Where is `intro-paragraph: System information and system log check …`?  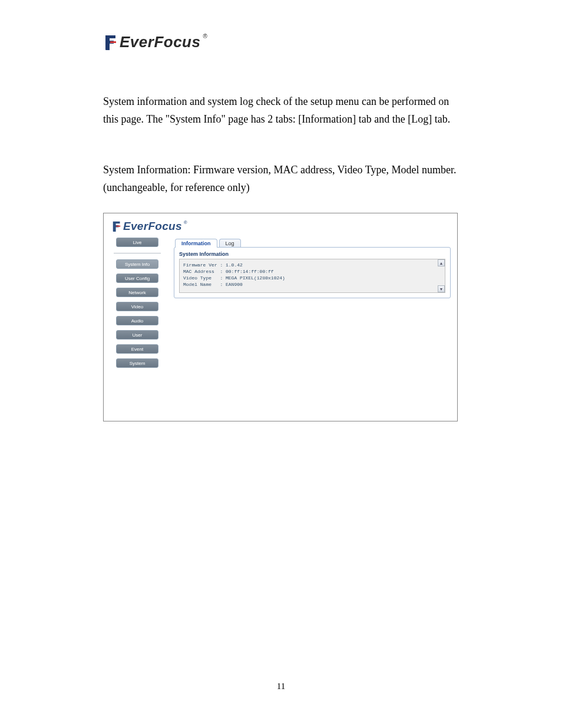
intro-paragraph: System information and system log check … is located at coordinates (281, 110).